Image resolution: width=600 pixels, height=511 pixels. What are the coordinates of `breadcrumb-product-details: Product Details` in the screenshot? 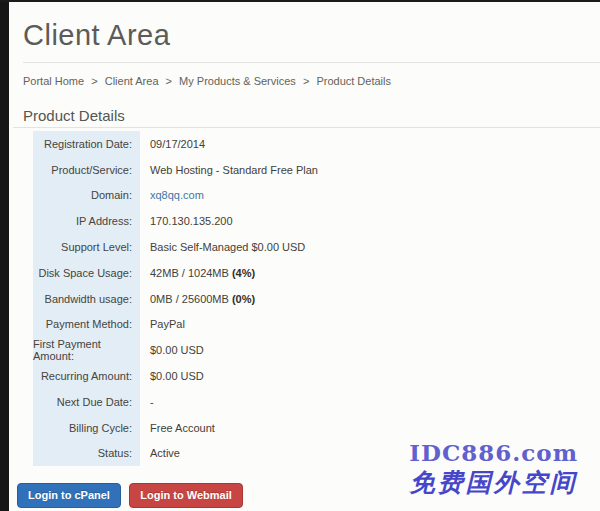 It's located at (354, 81).